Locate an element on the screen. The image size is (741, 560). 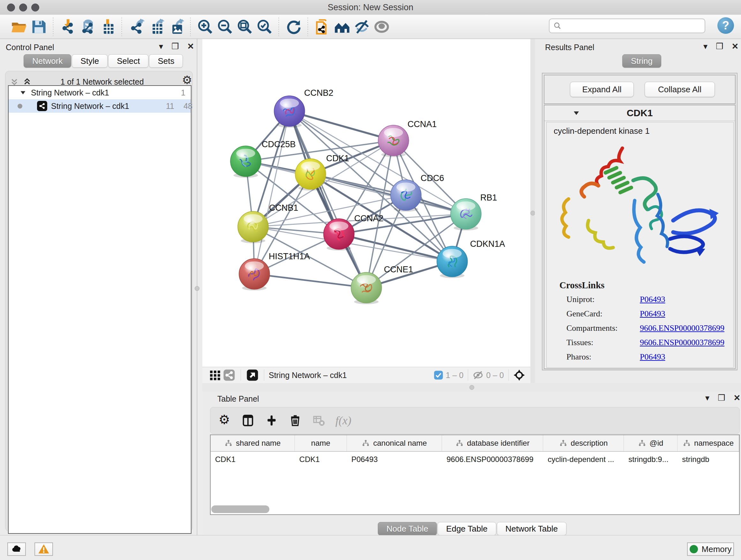
grid-view-icon is located at coordinates (215, 375).